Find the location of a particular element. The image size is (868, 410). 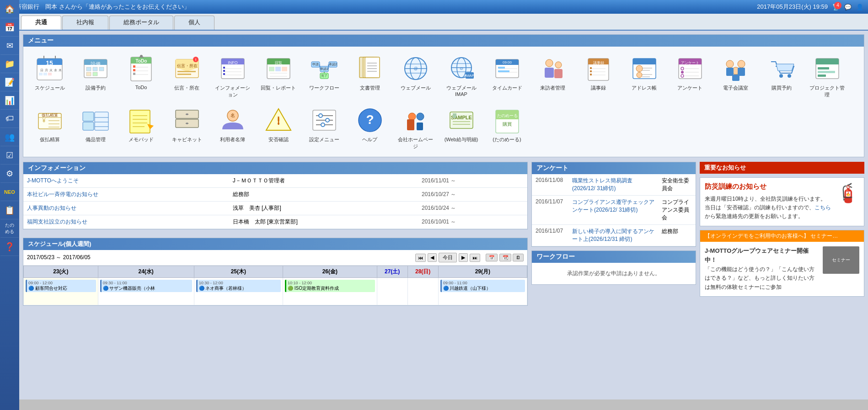

schedule-nav-next: ▶ is located at coordinates (463, 258).